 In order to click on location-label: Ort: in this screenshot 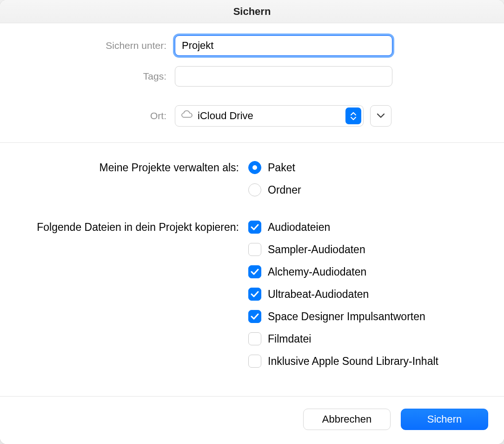, I will do `click(97, 116)`.